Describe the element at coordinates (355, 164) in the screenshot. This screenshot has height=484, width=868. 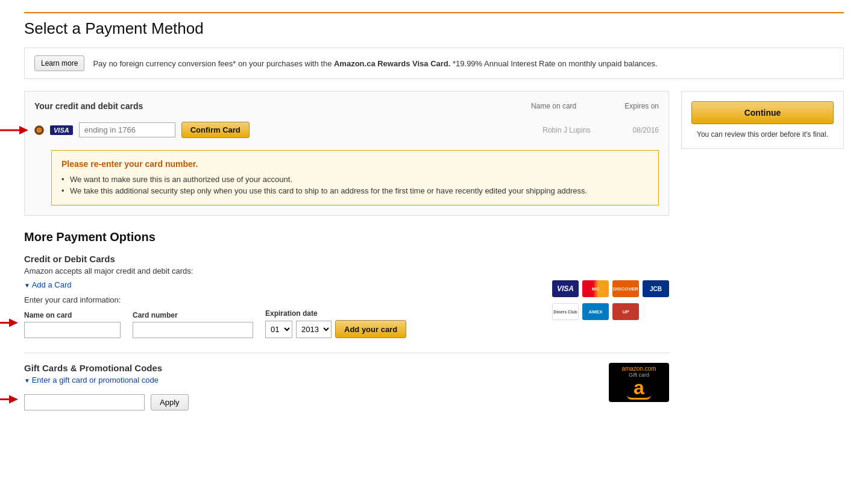
I see `warning-title: Please re-enter your card number.` at that location.